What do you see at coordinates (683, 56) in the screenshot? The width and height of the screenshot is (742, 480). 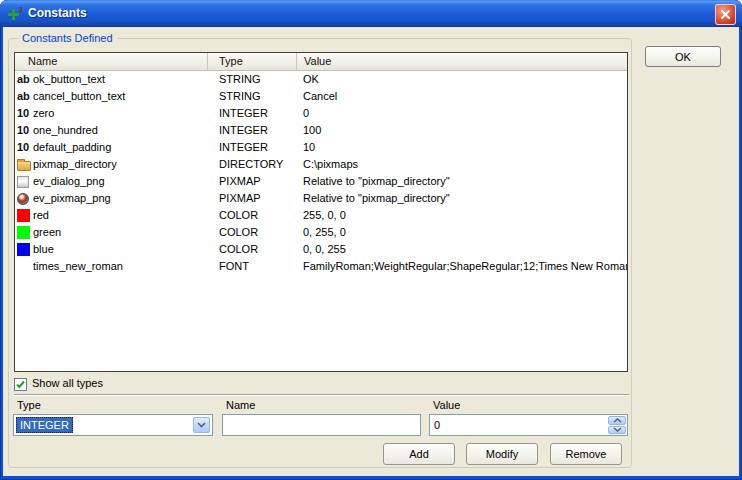 I see `ok-button: OK` at bounding box center [683, 56].